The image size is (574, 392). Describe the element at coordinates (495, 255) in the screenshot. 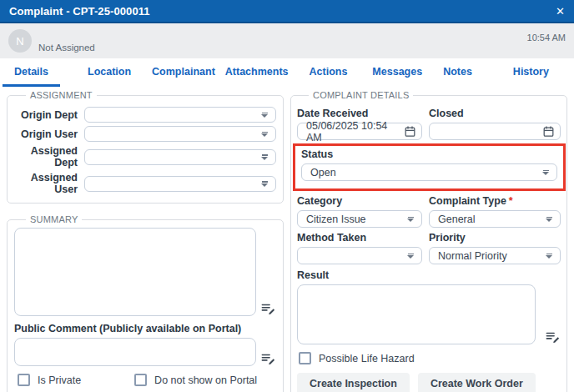

I see `priority-select: Normal Priority` at that location.